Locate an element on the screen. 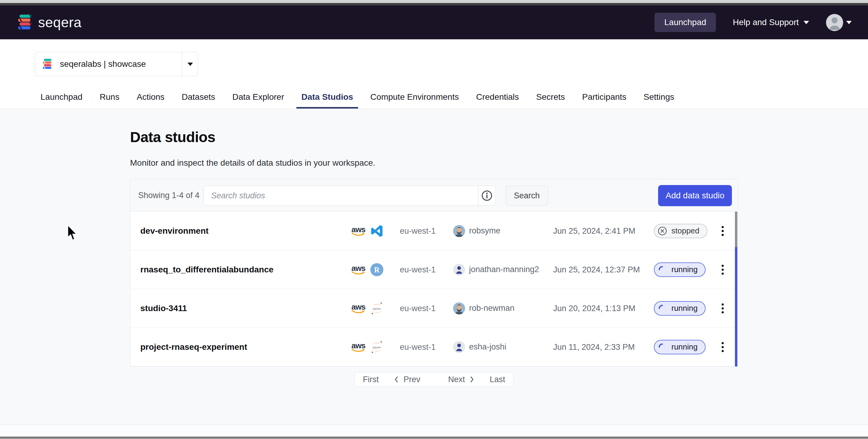  studio-user: robsyme is located at coordinates (477, 231).